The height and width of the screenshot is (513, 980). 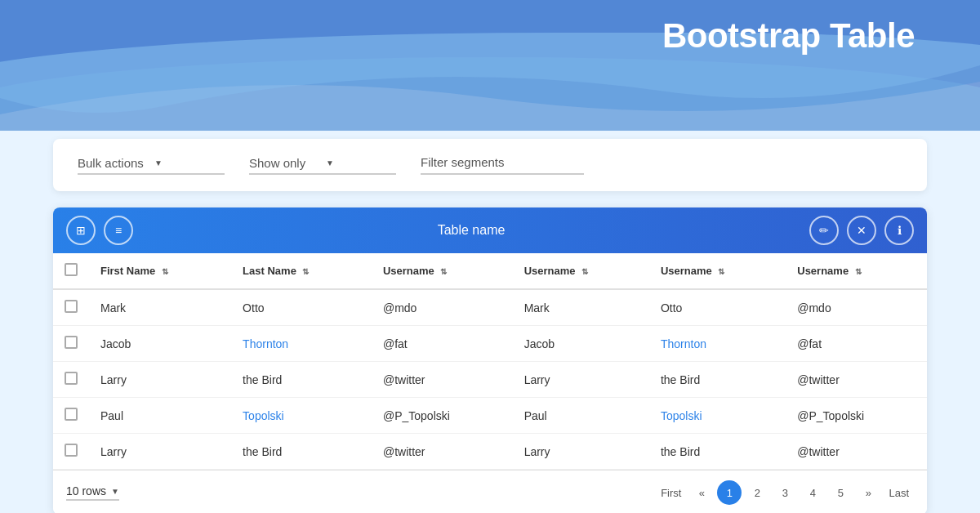 What do you see at coordinates (71, 271) in the screenshot?
I see `select-all-header` at bounding box center [71, 271].